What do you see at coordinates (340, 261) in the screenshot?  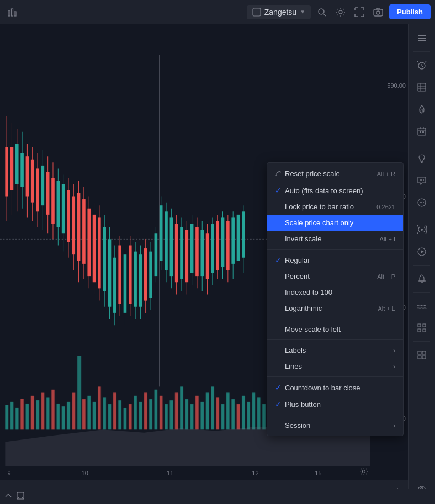 I see `cm-label-regular: Regular` at bounding box center [340, 261].